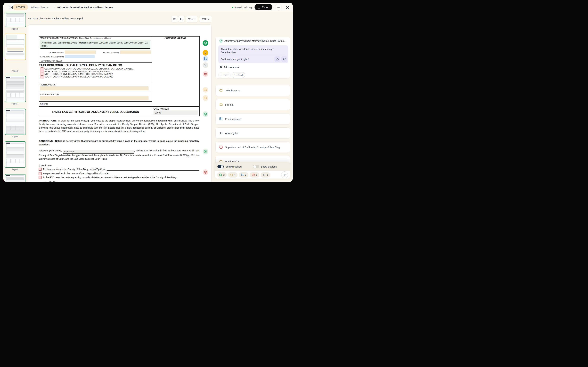  What do you see at coordinates (243, 175) in the screenshot?
I see `count-checklist: 2` at bounding box center [243, 175].